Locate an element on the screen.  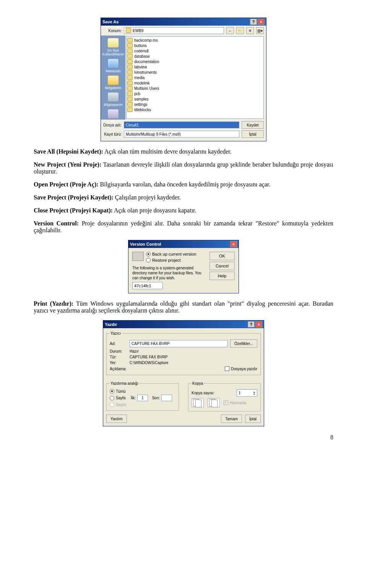
para-newproject: New Project (Yeni Proje): Tasarlanan dev… is located at coordinates (184, 168).